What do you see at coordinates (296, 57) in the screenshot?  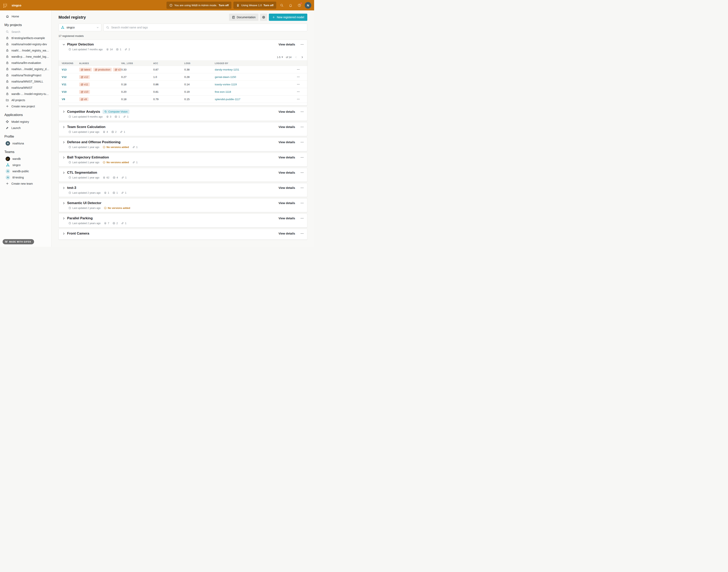 I see `prev-page-button` at bounding box center [296, 57].